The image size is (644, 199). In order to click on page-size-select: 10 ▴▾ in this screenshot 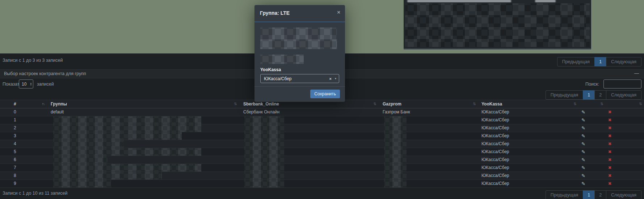, I will do `click(26, 84)`.